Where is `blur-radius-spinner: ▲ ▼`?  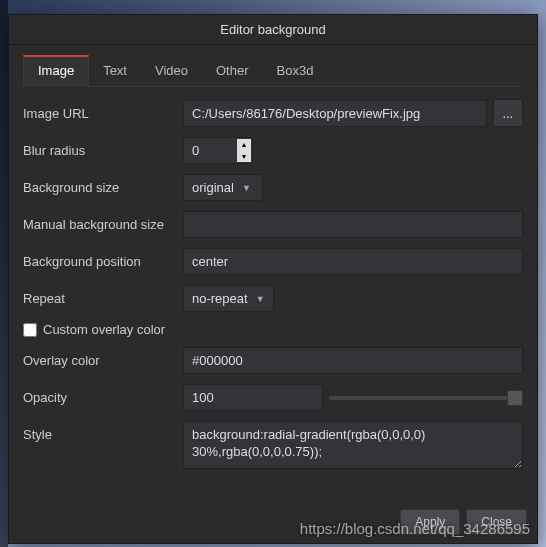
blur-radius-spinner: ▲ ▼ is located at coordinates (218, 150).